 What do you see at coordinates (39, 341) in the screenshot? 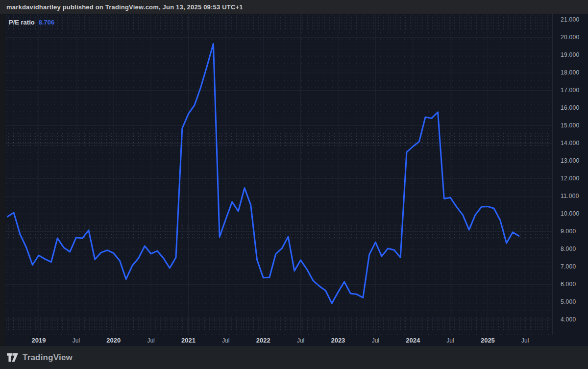
I see `time-axis-label: 2019` at bounding box center [39, 341].